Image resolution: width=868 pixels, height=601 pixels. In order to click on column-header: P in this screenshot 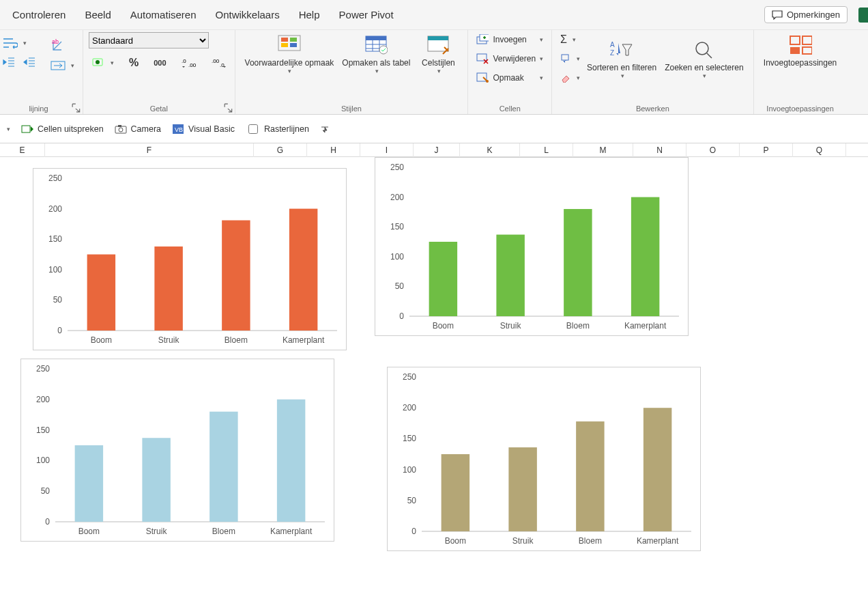, I will do `click(766, 150)`.